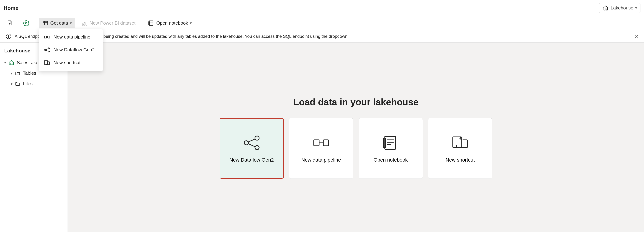 The image size is (644, 232). What do you see at coordinates (10, 23) in the screenshot?
I see `new-file-button` at bounding box center [10, 23].